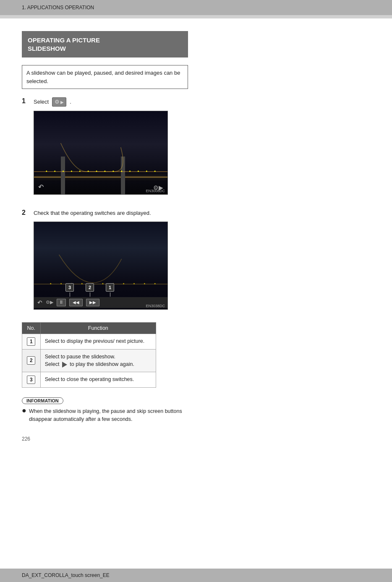 The height and width of the screenshot is (582, 392). Describe the element at coordinates (76, 303) in the screenshot. I see `prev-button: ◀◀` at that location.